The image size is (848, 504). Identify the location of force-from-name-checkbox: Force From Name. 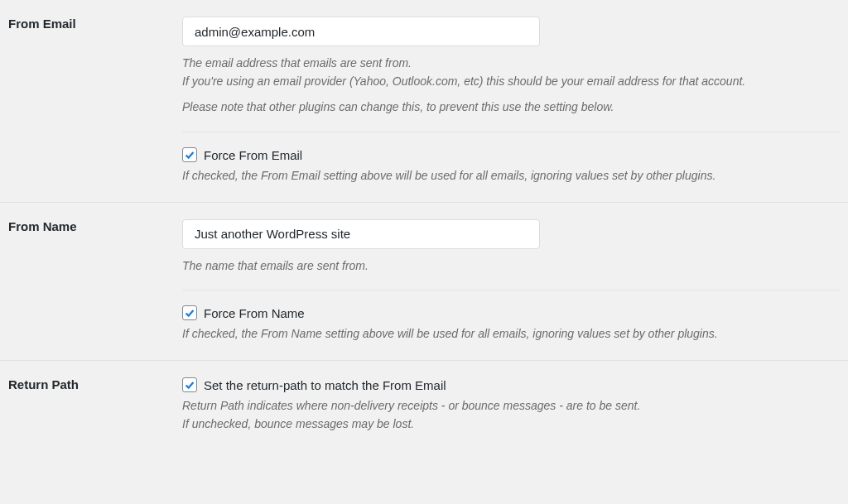
(511, 313).